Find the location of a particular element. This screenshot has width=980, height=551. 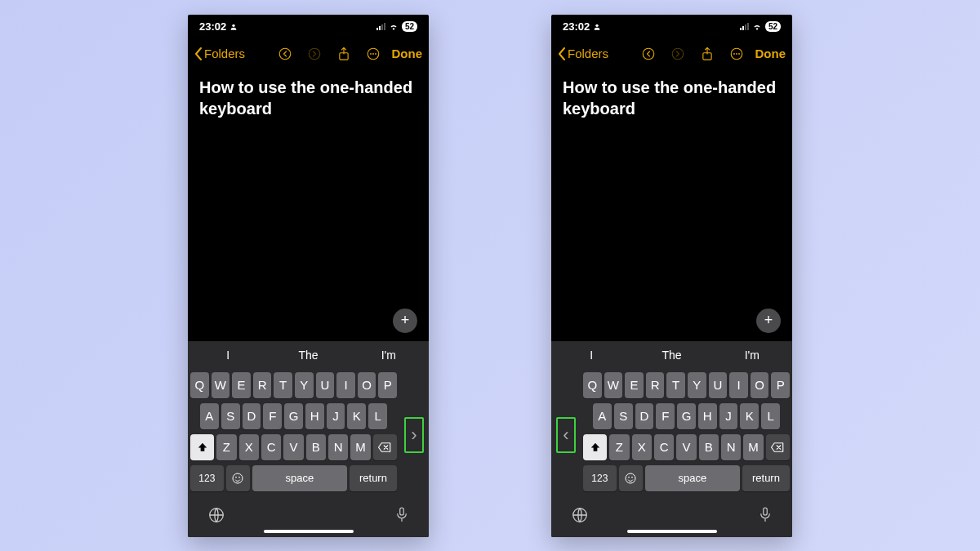

expand-handle-right: › is located at coordinates (414, 435).